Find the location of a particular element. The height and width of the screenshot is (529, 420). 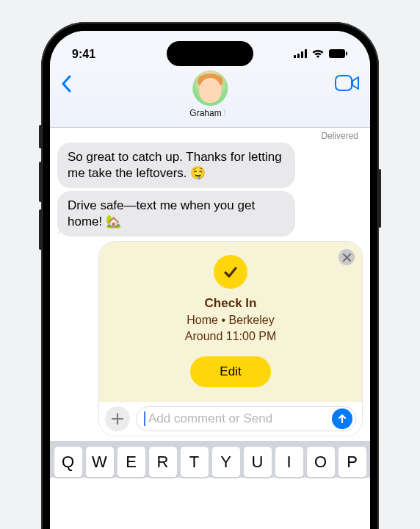

text-cursor is located at coordinates (145, 419).